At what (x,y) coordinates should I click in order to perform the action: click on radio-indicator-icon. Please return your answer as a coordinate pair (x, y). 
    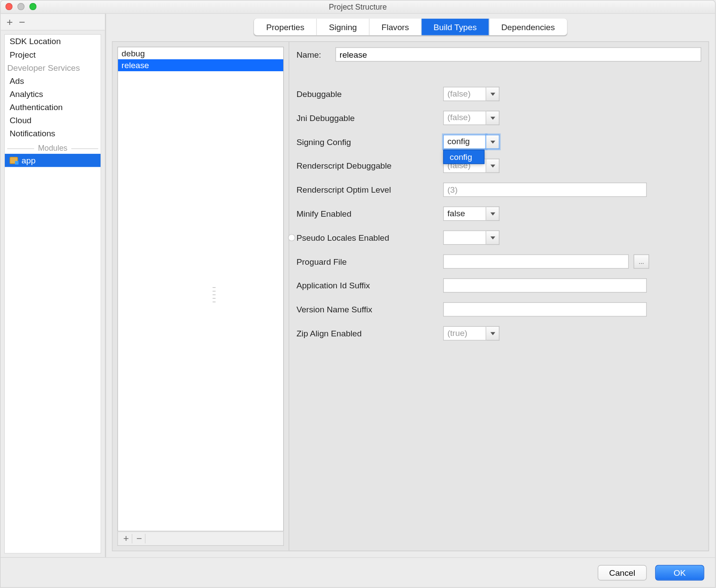
    Looking at the image, I should click on (292, 238).